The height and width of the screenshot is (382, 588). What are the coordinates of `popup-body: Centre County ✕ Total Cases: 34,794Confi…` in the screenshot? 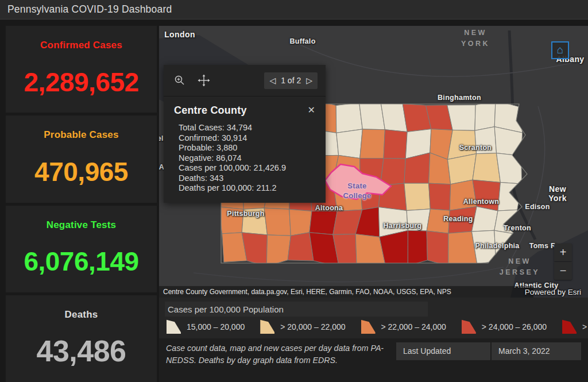 It's located at (245, 149).